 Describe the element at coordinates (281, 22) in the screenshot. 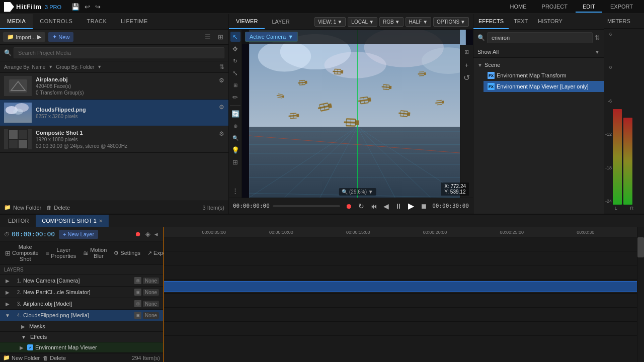

I see `tab-layer: LAYER` at that location.